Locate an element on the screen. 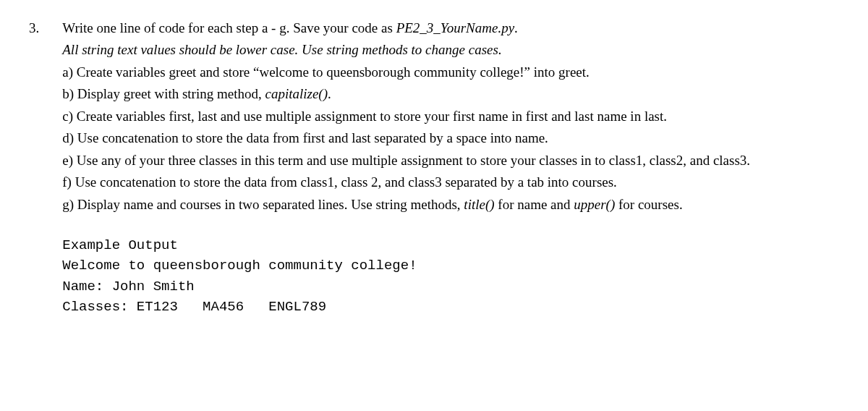  instruction-text-end: . is located at coordinates (516, 27).